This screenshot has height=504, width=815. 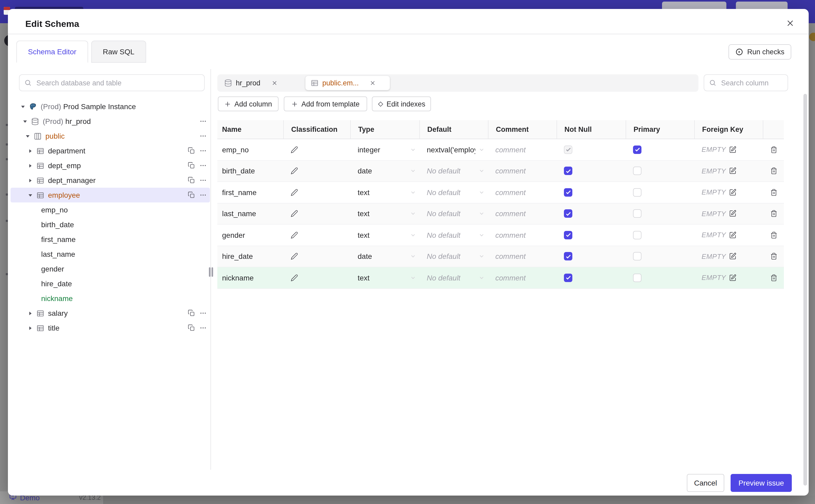 I want to click on tree-node-nickname: nickname, so click(x=110, y=298).